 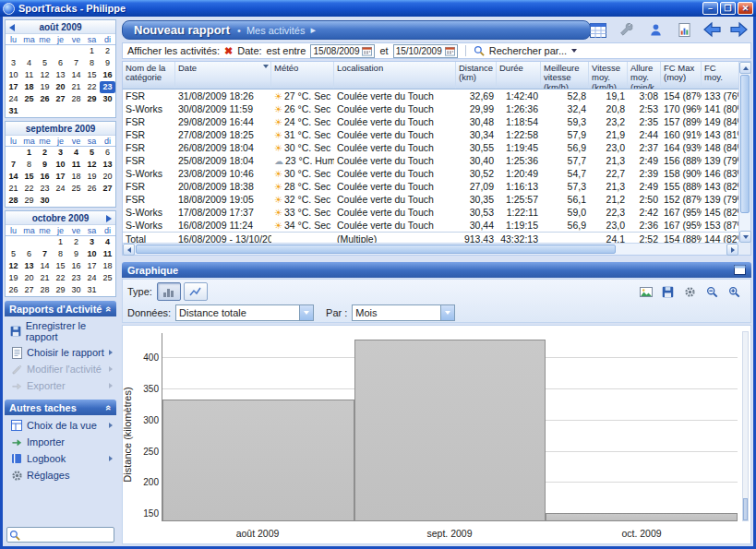 What do you see at coordinates (61, 535) in the screenshot?
I see `sidebar-search` at bounding box center [61, 535].